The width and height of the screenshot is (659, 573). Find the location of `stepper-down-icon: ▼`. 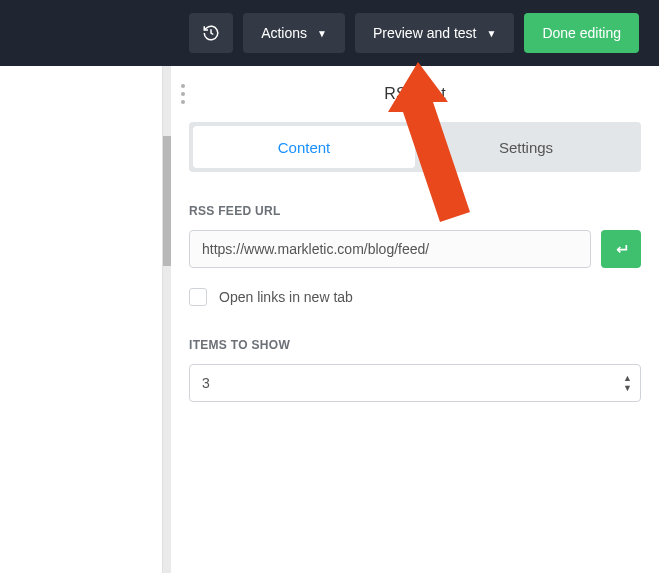

stepper-down-icon: ▼ is located at coordinates (628, 388).